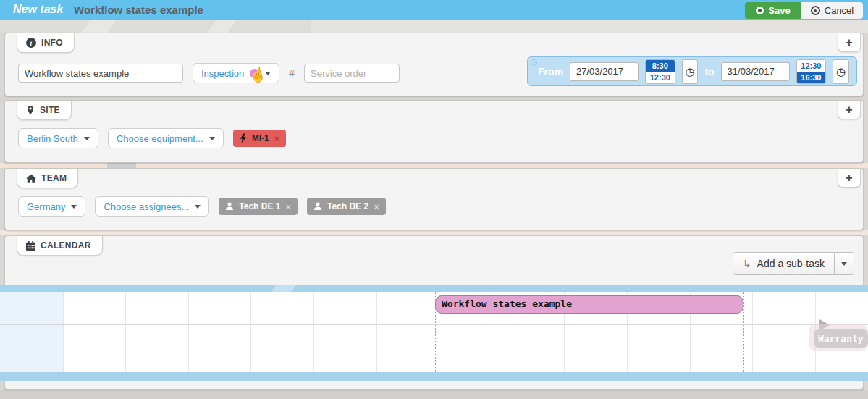 The height and width of the screenshot is (399, 868). What do you see at coordinates (277, 139) in the screenshot?
I see `remove-equipment-icon: ×` at bounding box center [277, 139].